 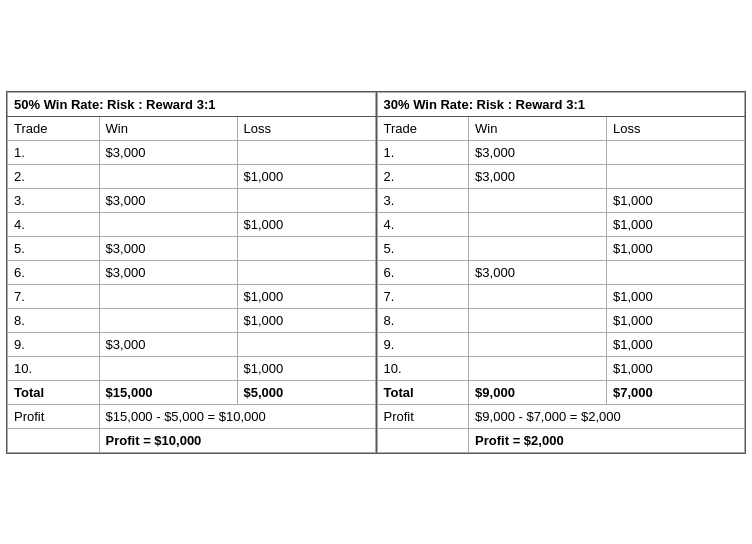 I want to click on table-row: 2. $1,000, so click(x=192, y=176).